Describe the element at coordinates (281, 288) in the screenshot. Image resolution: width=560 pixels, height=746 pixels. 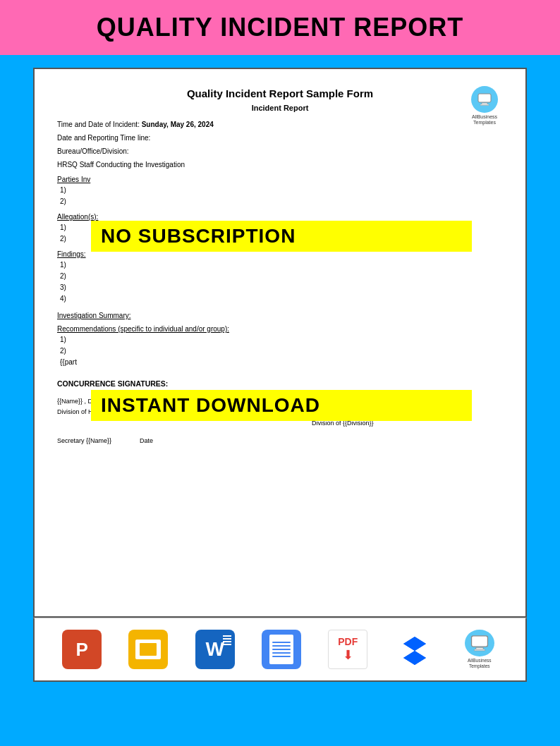
I see `findings-item-3: 3)` at that location.